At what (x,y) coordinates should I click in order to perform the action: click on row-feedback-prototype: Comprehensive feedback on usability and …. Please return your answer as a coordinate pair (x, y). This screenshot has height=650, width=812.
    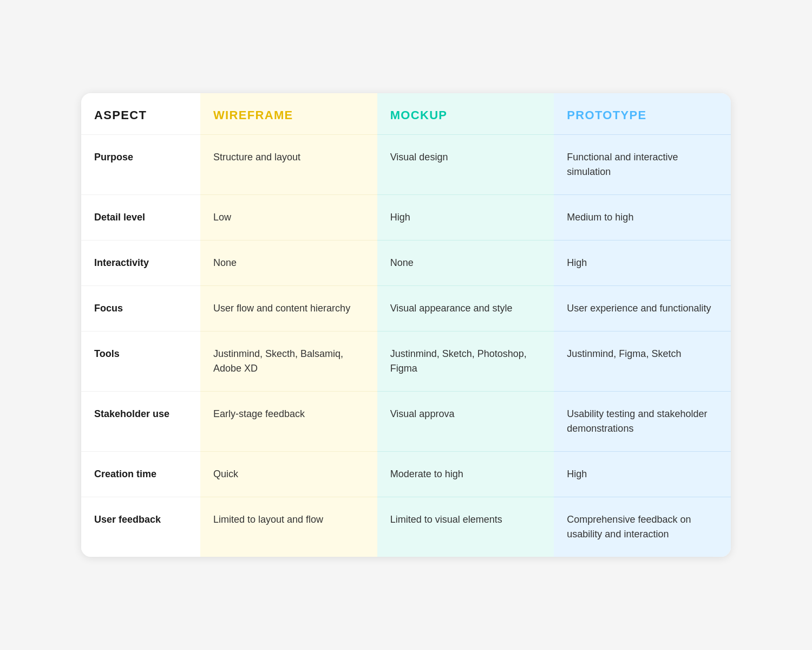
    Looking at the image, I should click on (642, 526).